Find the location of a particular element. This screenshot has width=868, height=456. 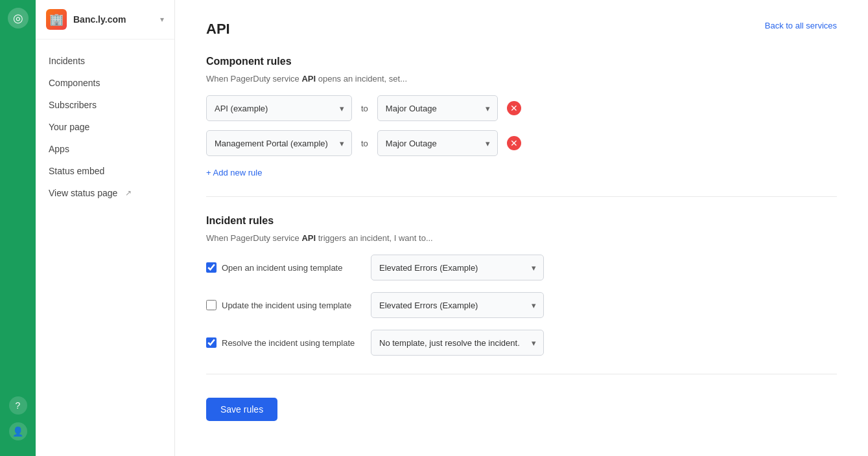

help-icon: ? is located at coordinates (18, 405).